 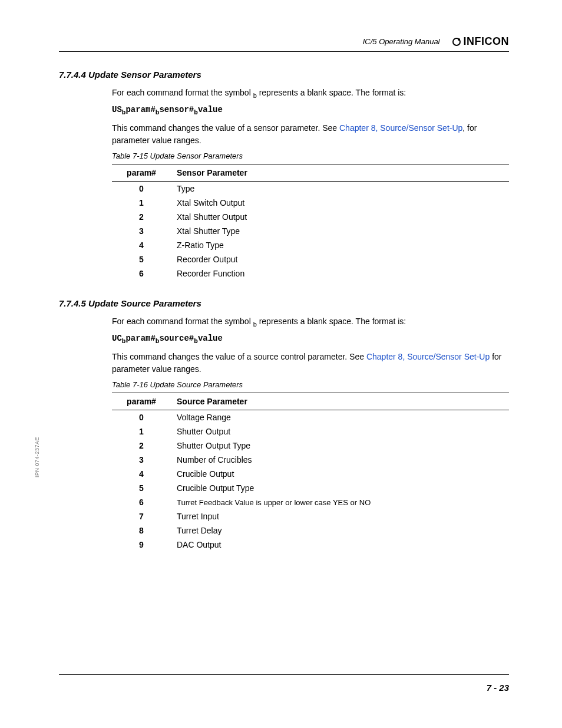 What do you see at coordinates (310, 460) in the screenshot?
I see `table-row: 3Number of Crucibles` at bounding box center [310, 460].